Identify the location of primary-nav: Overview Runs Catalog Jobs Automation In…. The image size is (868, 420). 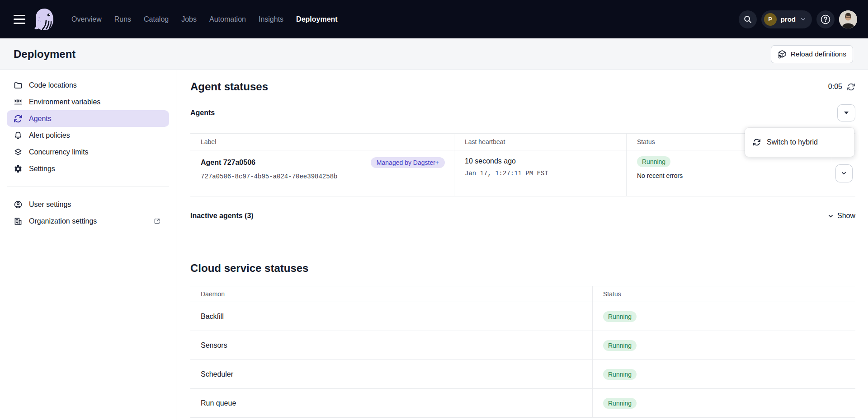
(204, 19).